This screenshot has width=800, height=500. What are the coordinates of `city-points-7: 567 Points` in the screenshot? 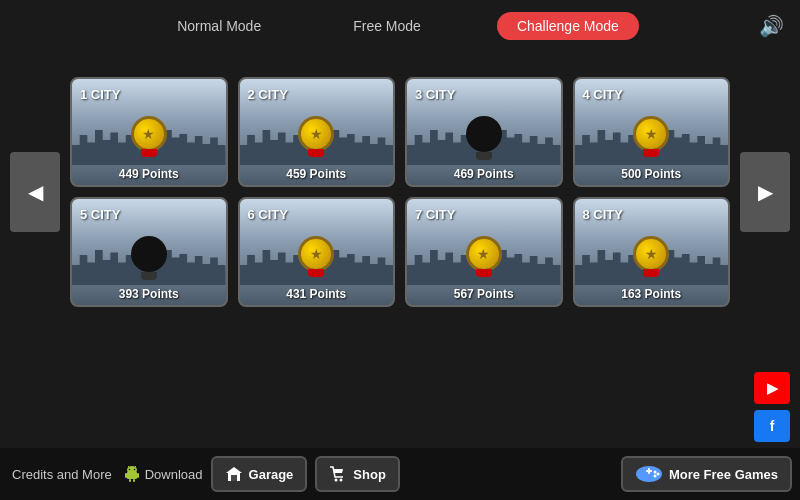 It's located at (484, 294).